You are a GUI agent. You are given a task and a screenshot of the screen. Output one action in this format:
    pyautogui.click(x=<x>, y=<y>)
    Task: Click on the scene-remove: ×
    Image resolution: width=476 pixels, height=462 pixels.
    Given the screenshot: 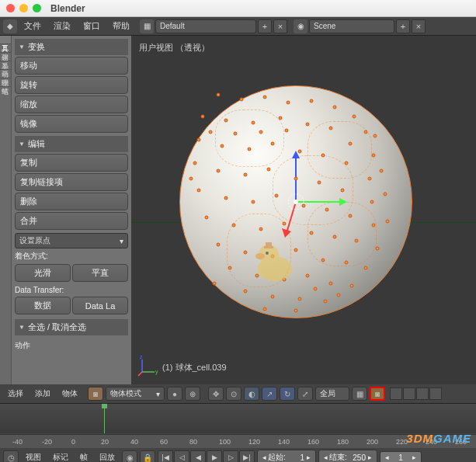 What is the action you would take?
    pyautogui.click(x=419, y=26)
    